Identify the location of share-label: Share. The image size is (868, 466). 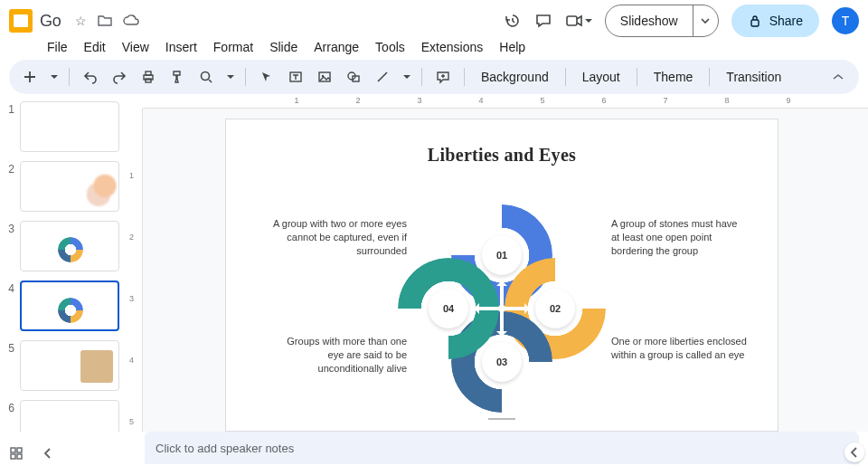
(787, 21).